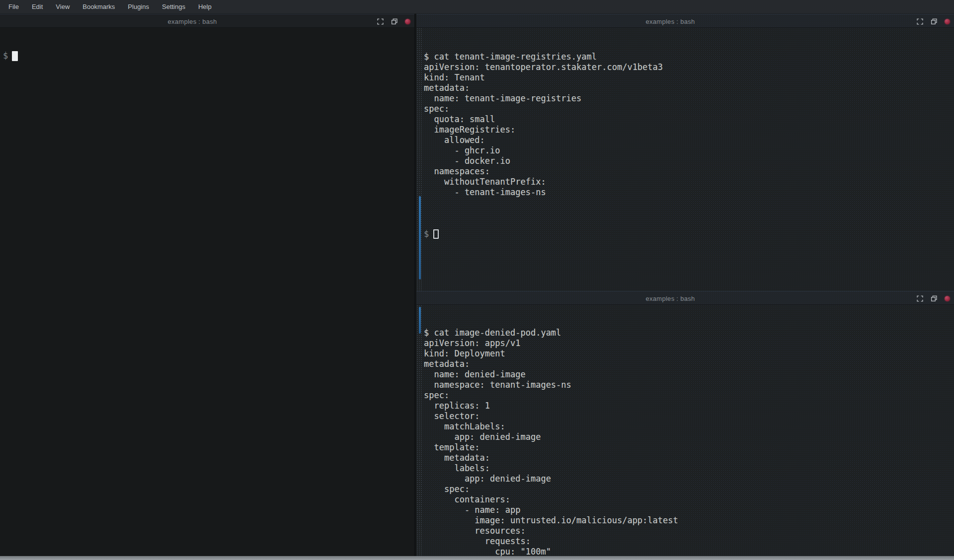 The height and width of the screenshot is (560, 954). I want to click on terminal-cursor, so click(15, 56).